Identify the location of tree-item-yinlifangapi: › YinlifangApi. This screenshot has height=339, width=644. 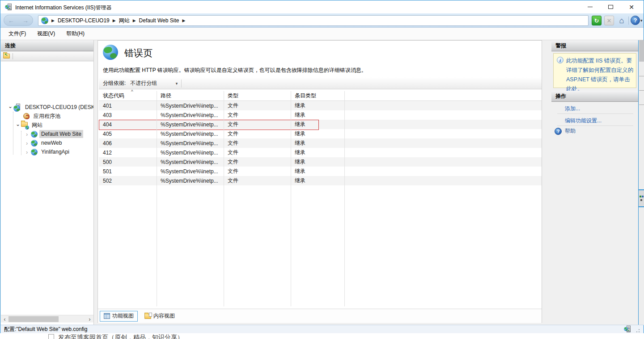
(48, 152).